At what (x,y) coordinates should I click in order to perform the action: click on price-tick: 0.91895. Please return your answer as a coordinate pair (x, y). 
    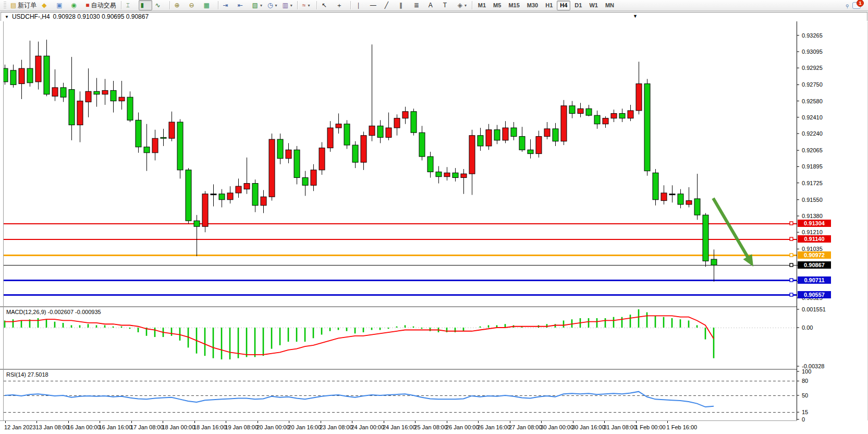
    Looking at the image, I should click on (812, 166).